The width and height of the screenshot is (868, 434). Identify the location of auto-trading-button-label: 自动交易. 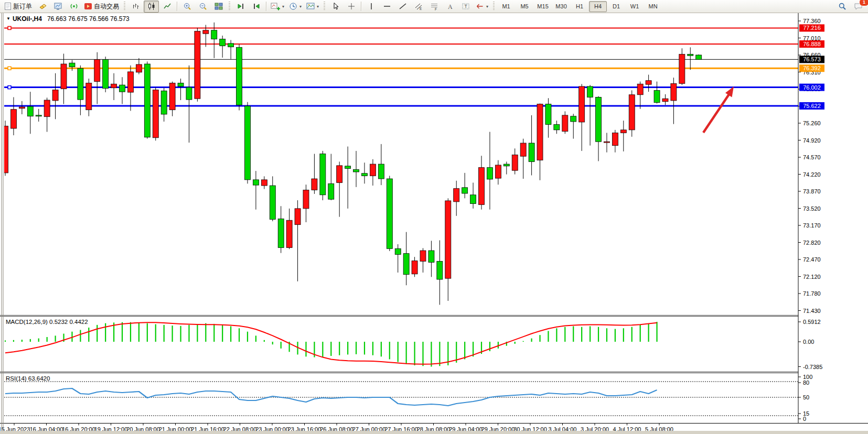
(106, 6).